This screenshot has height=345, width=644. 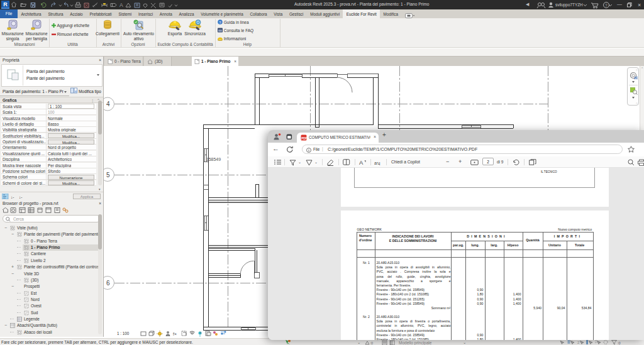 I want to click on svg-text: aʯ, so click(x=377, y=163).